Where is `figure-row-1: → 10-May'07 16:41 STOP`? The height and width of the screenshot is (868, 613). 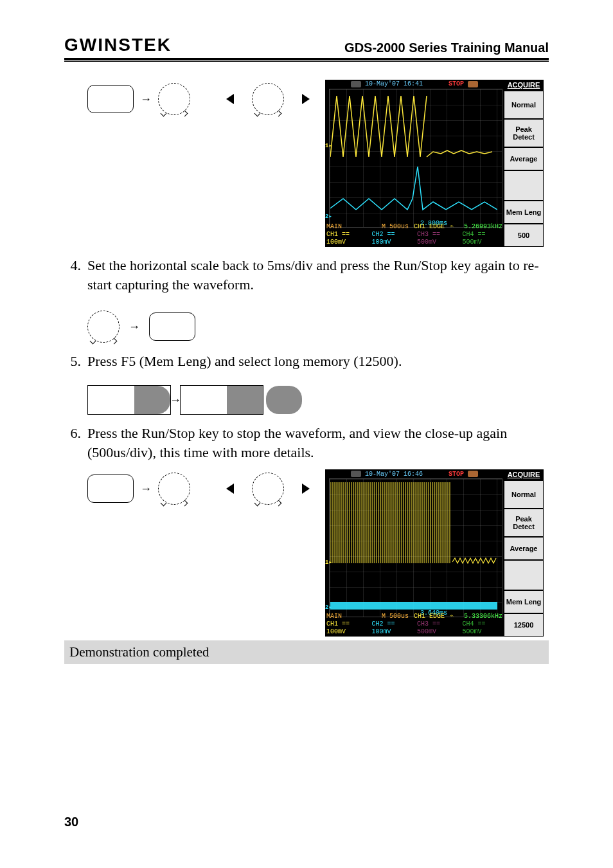
figure-row-1: → 10-May'07 16:41 STOP is located at coordinates (318, 163).